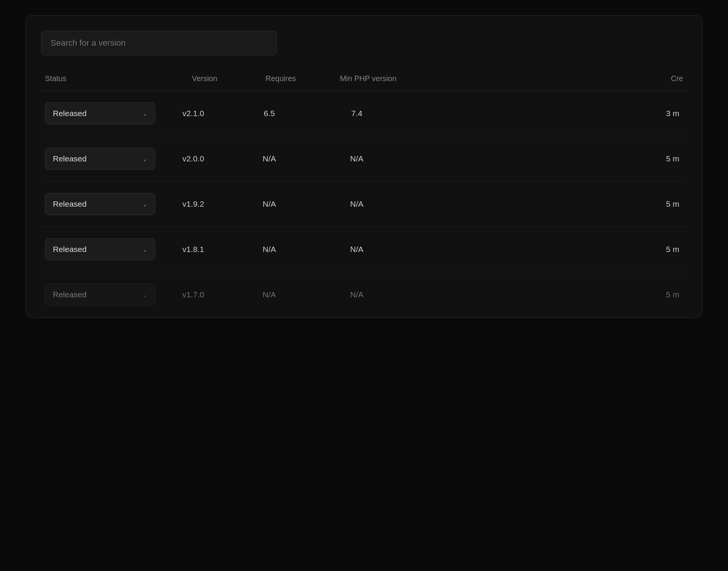 This screenshot has width=728, height=571. Describe the element at coordinates (364, 204) in the screenshot. I see `table-row: Released ⌄ v1.9.2 N/A N/A 5 m` at that location.